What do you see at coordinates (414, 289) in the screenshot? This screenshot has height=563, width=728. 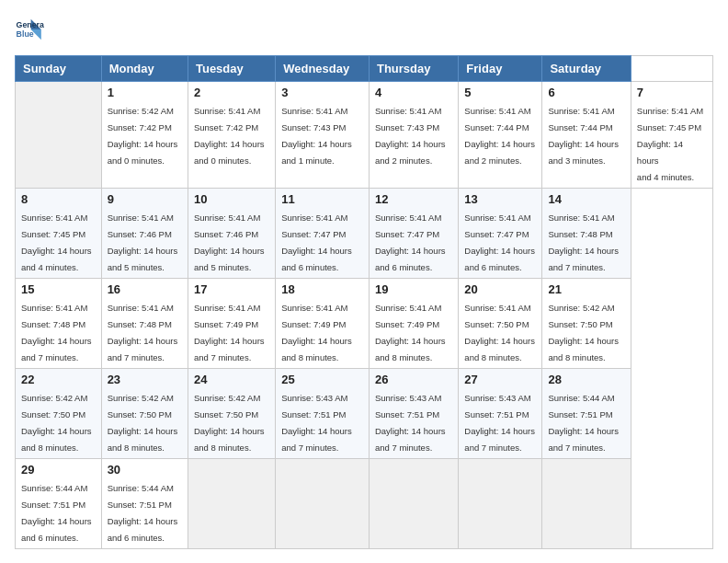 I see `day-number: 19` at bounding box center [414, 289].